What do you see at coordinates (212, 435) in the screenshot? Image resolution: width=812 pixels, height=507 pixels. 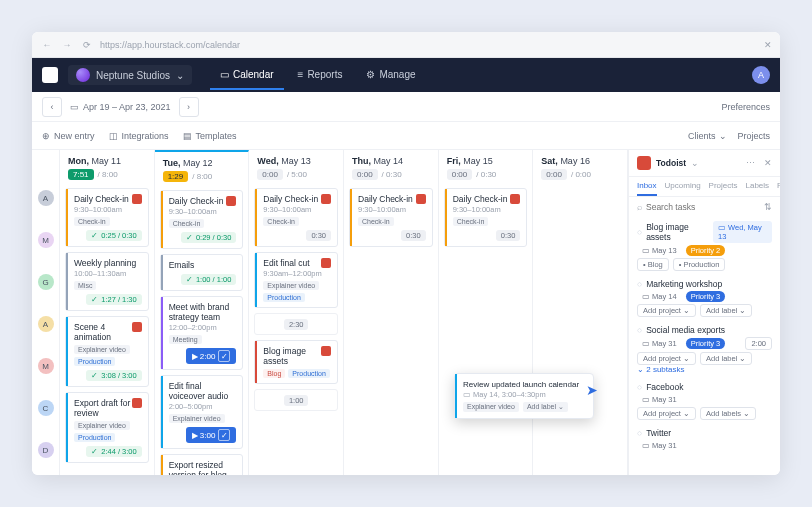 I see `timer-button: ▶ 3:00✓` at bounding box center [212, 435].